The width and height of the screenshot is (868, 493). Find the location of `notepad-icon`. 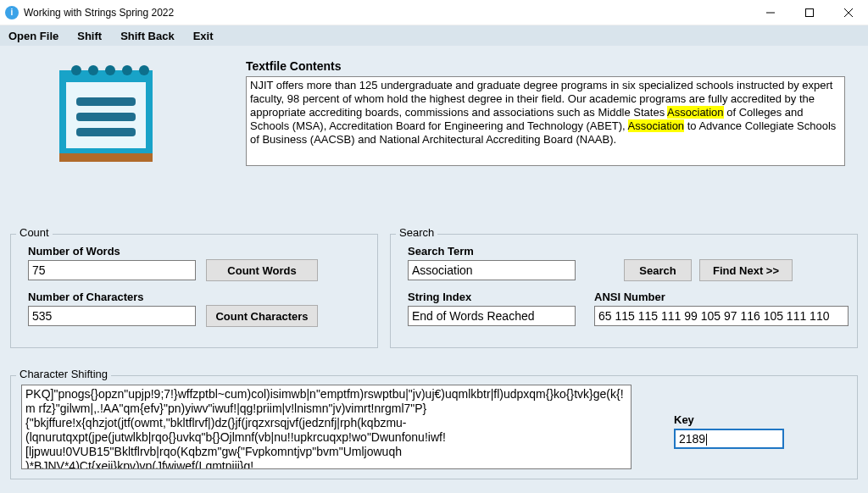

notepad-icon is located at coordinates (106, 112).